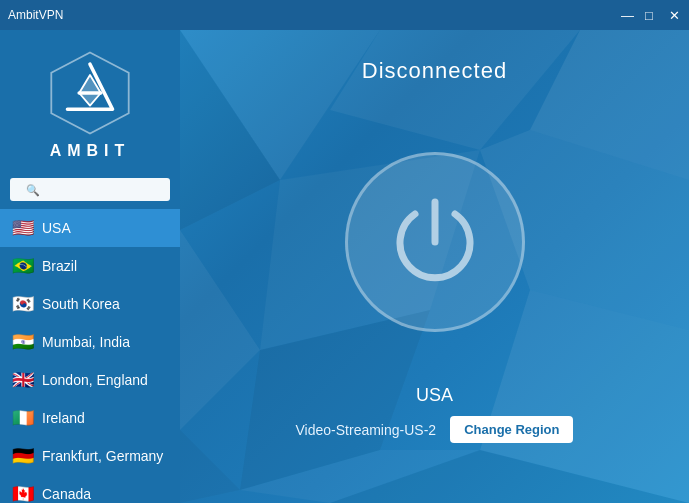  What do you see at coordinates (23, 418) in the screenshot?
I see `flag-ireland: 🇮🇪` at bounding box center [23, 418].